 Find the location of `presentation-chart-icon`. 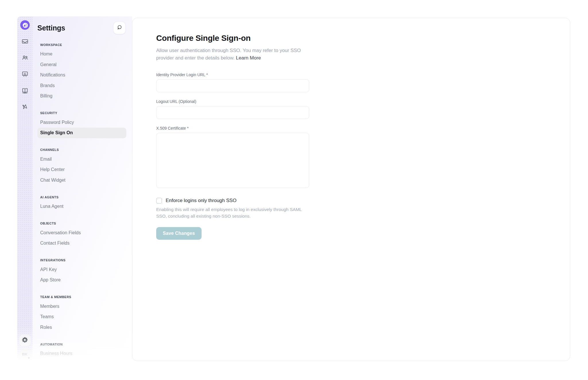

presentation-chart-icon is located at coordinates (25, 74).